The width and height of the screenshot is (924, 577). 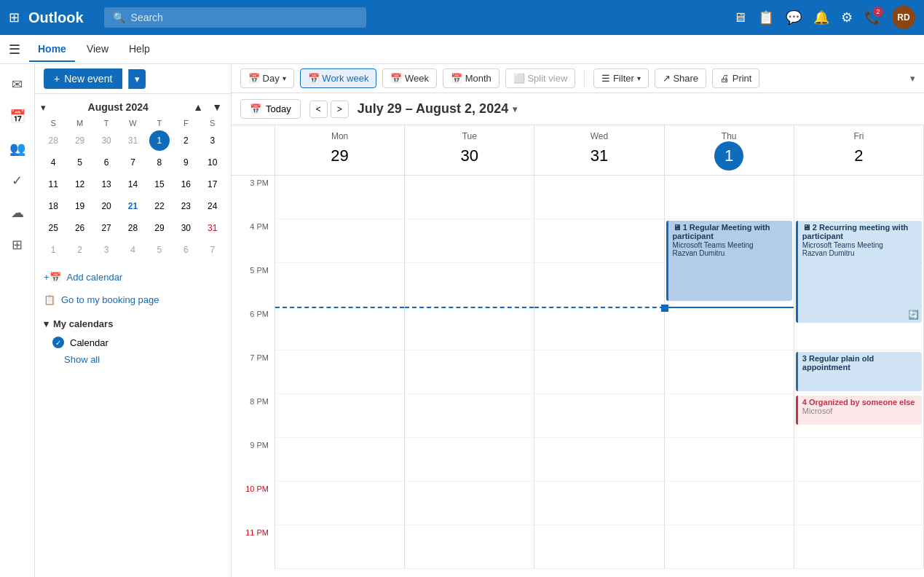 What do you see at coordinates (471, 79) in the screenshot?
I see `month-view-button: 📅 Month` at bounding box center [471, 79].